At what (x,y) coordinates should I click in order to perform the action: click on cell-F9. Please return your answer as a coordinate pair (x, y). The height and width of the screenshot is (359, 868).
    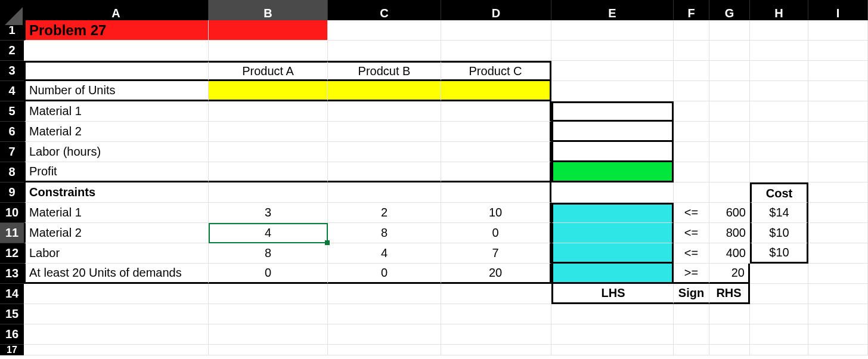
    Looking at the image, I should click on (692, 193).